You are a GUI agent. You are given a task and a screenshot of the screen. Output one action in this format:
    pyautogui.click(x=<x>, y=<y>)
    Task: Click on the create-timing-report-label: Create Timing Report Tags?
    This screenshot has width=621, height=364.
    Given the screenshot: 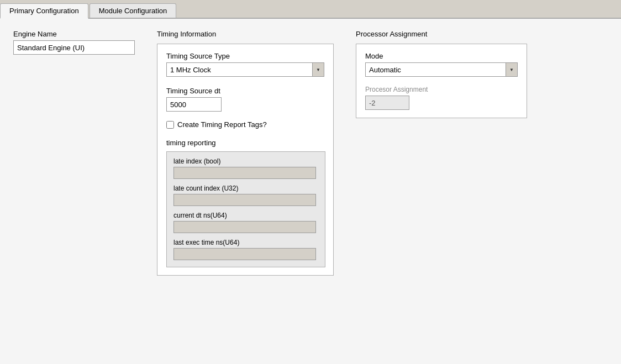 What is the action you would take?
    pyautogui.click(x=222, y=125)
    